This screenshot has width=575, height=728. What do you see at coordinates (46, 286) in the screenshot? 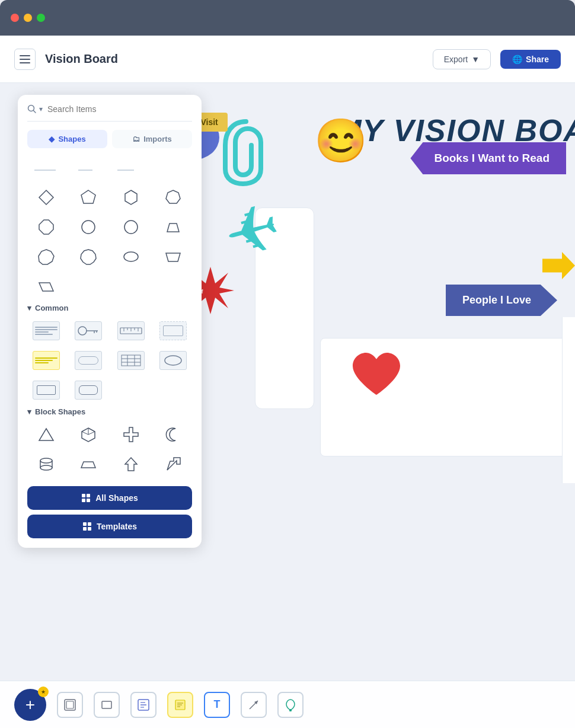
I see `parallelogram-shape` at bounding box center [46, 286].